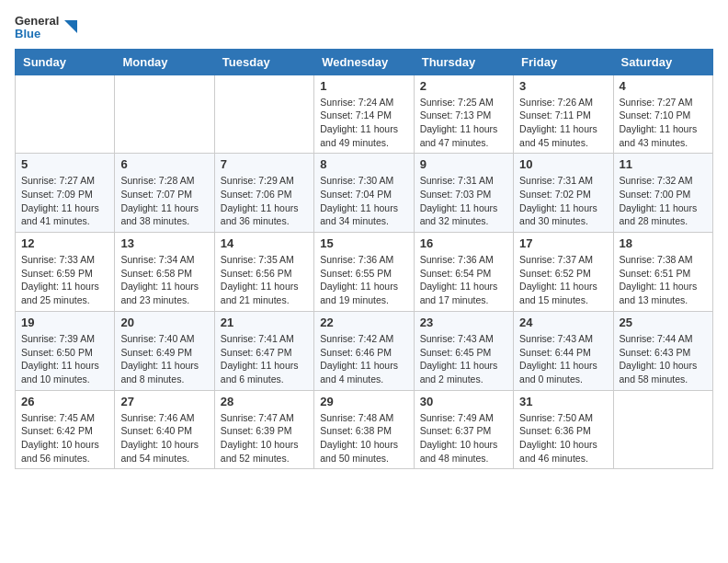  I want to click on day-cell-18: 18Sunrise: 7:38 AM Sunset: 6:51 PM Dayli…, so click(663, 272).